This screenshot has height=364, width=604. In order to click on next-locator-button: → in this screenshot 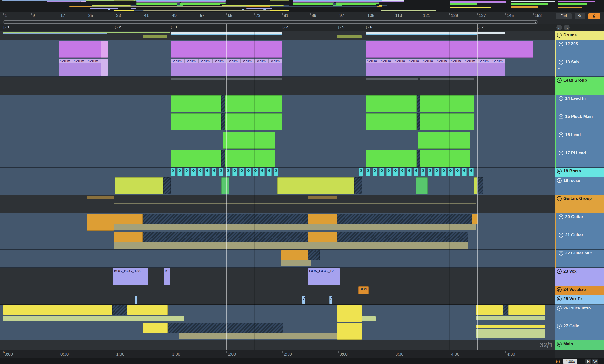, I will do `click(567, 28)`.